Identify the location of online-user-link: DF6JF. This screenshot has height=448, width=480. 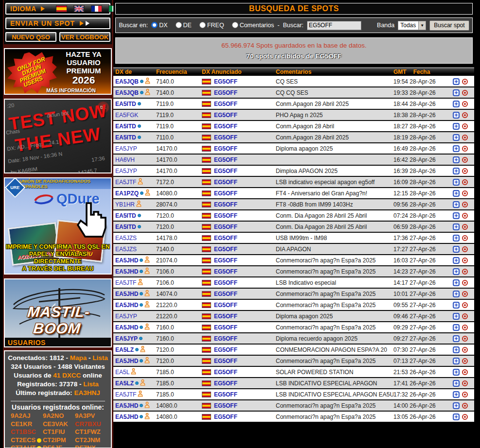
(59, 446).